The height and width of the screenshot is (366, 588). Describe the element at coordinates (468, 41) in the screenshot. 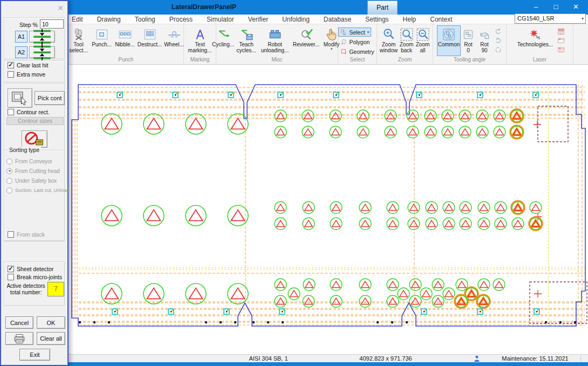

I see `ribbon-button-rot0: Rot0` at that location.